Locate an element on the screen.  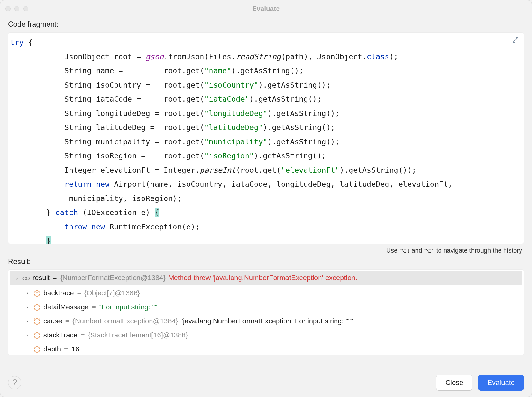
evaluate-button: Evaluate is located at coordinates (501, 383).